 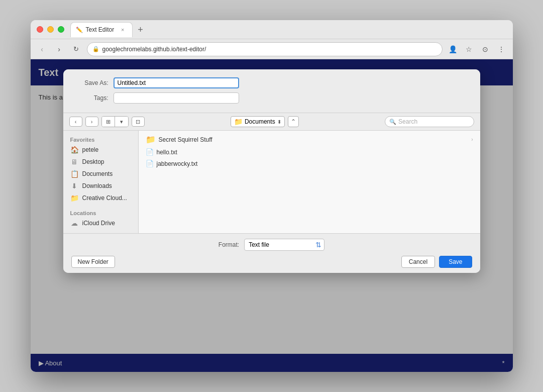 What do you see at coordinates (272, 98) in the screenshot?
I see `tags-field: Tags:` at bounding box center [272, 98].